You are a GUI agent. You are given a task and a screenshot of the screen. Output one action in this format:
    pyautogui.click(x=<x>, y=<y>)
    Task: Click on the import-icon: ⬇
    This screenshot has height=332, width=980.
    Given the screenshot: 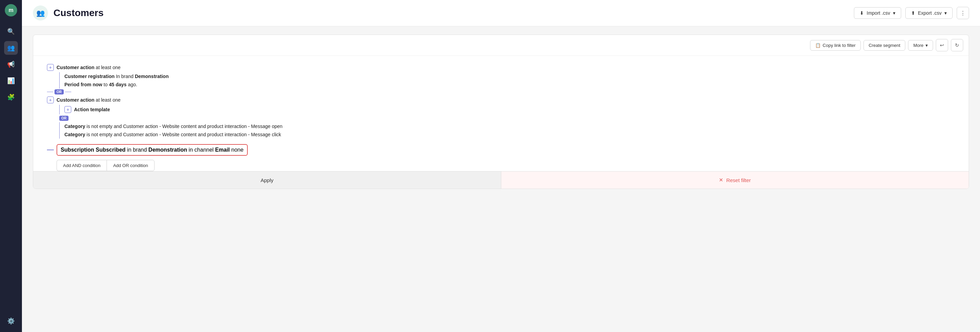 What is the action you would take?
    pyautogui.click(x=862, y=13)
    